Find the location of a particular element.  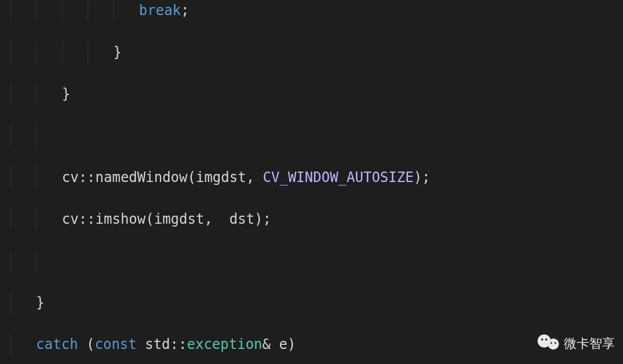

code-line: cv::imshow(imgdst, dst); is located at coordinates (316, 219).